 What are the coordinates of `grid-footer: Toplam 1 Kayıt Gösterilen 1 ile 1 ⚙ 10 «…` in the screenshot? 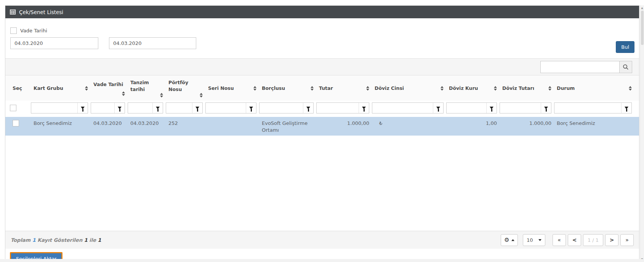 It's located at (322, 240).